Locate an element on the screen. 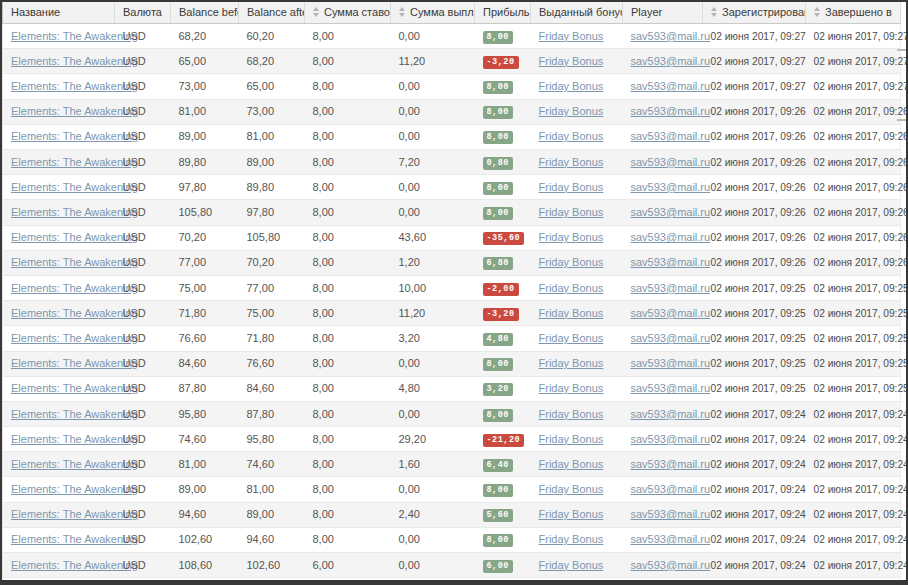  column-header-registered: Зарегистрирован is located at coordinates (754, 13).